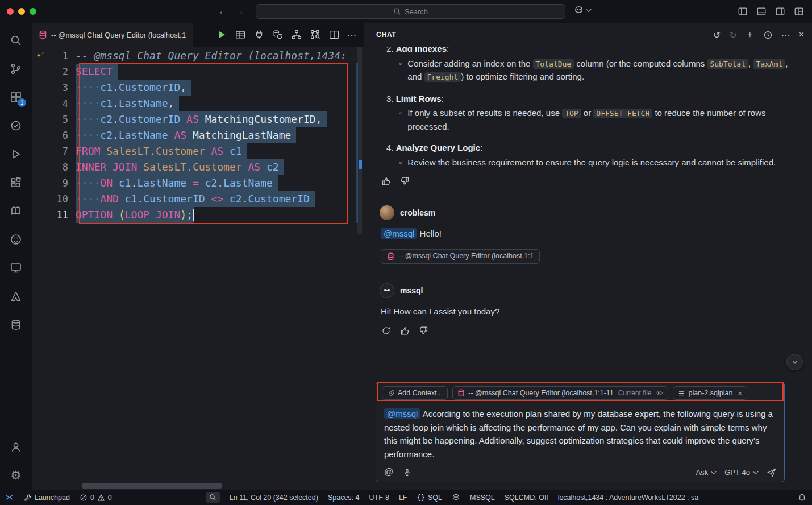 The image size is (812, 505). I want to click on microphone-icon, so click(407, 472).